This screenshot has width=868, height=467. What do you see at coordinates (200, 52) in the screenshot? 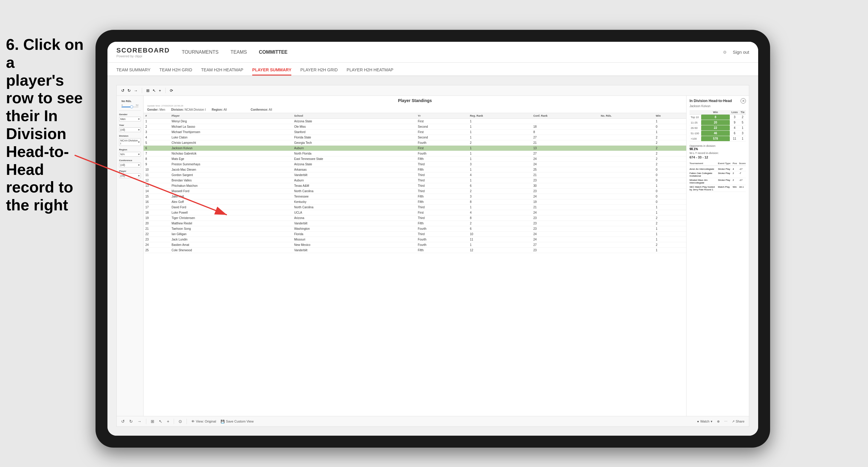
I see `nav-tournaments: TOURNAMENTS` at bounding box center [200, 52].